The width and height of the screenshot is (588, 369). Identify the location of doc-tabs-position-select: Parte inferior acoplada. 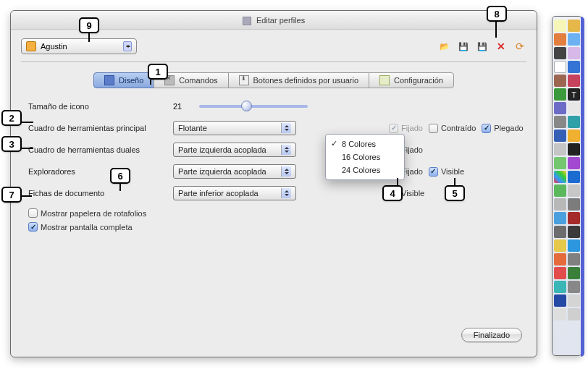
(235, 193).